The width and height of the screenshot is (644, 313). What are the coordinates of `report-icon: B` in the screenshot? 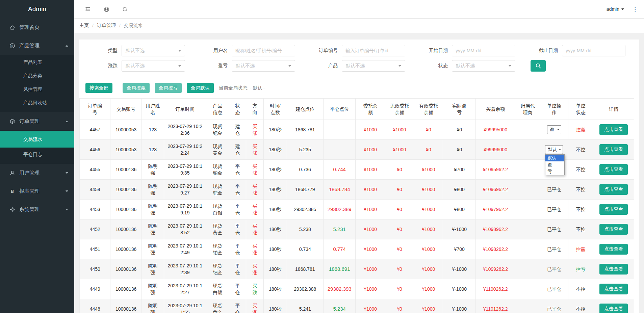 It's located at (12, 191).